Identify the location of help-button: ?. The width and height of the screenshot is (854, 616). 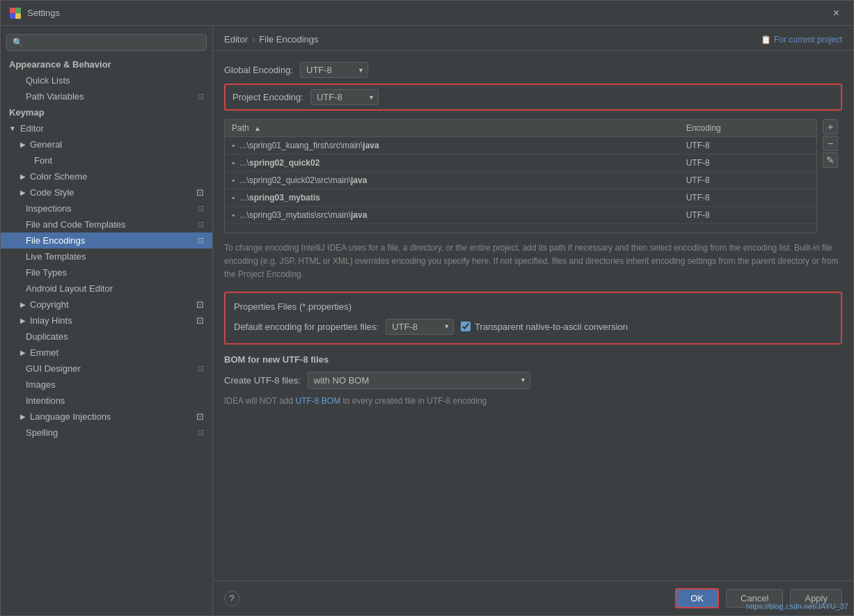
(232, 599).